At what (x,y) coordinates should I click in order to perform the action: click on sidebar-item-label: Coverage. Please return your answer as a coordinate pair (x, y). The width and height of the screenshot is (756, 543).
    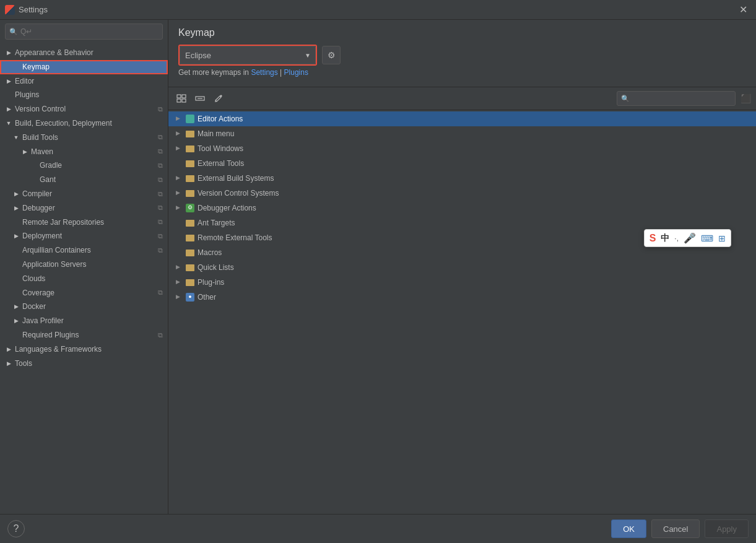
    Looking at the image, I should click on (38, 293).